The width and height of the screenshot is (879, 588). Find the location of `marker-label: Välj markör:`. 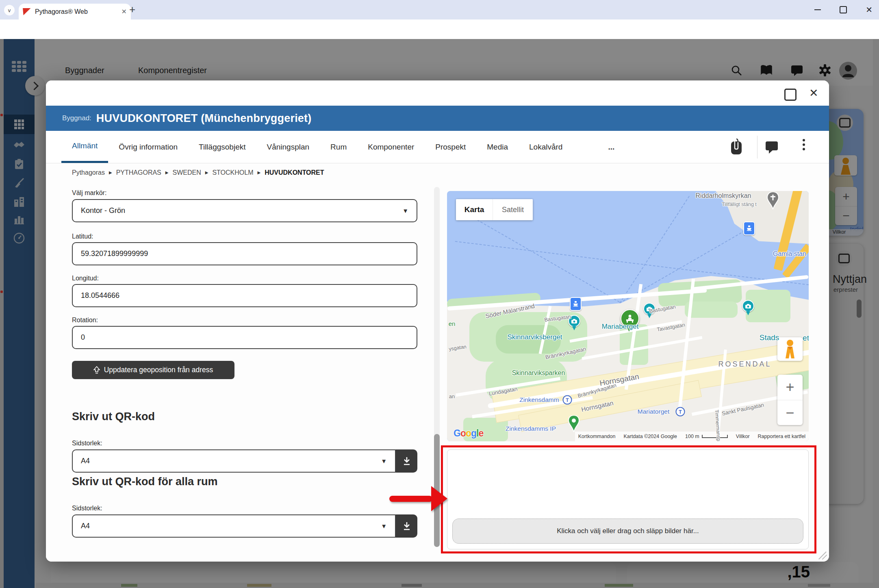

marker-label: Välj markör: is located at coordinates (89, 193).